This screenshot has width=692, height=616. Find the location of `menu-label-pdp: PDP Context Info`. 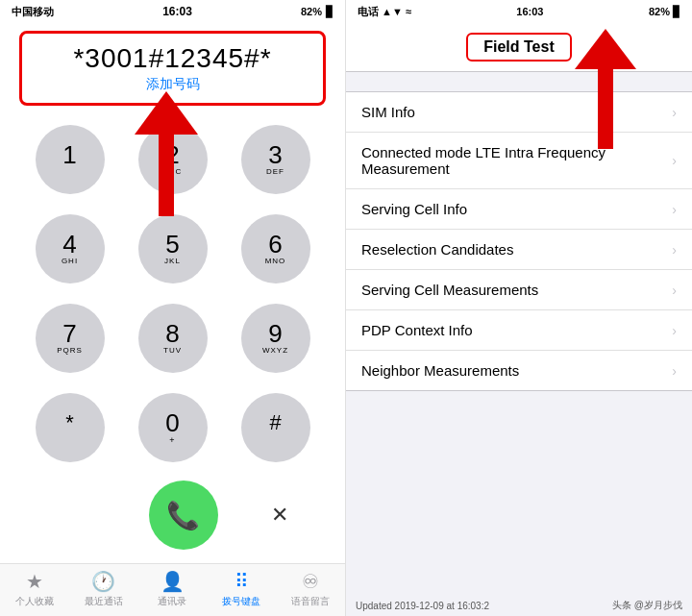

menu-label-pdp: PDP Context Info is located at coordinates (417, 331).